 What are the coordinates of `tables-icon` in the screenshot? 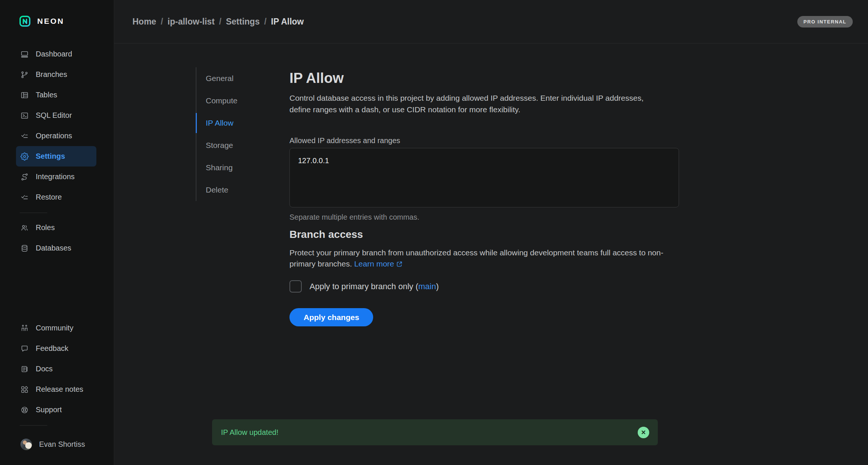 It's located at (25, 95).